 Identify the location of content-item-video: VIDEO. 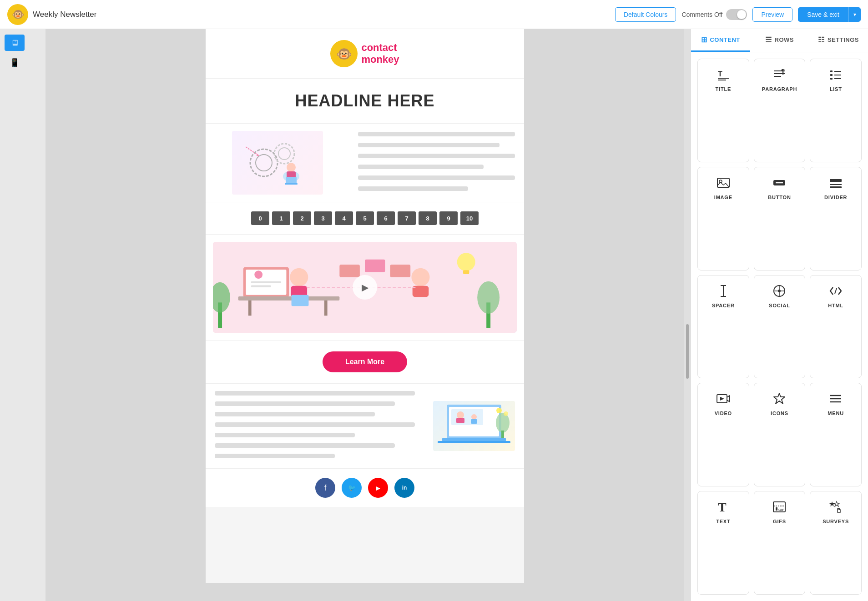
(723, 435).